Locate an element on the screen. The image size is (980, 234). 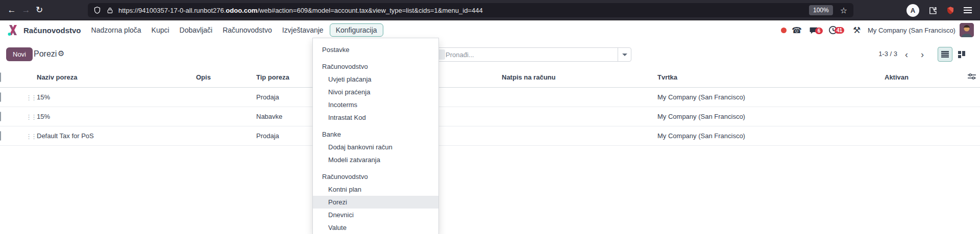
menu-section-racunovodstvo: Računovodstvo is located at coordinates (376, 66).